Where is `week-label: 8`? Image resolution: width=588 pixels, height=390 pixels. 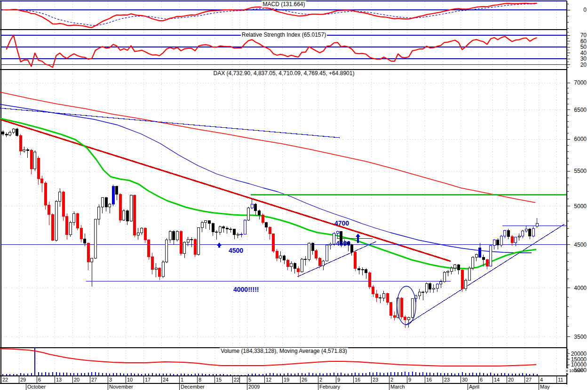 week-label: 8 is located at coordinates (200, 380).